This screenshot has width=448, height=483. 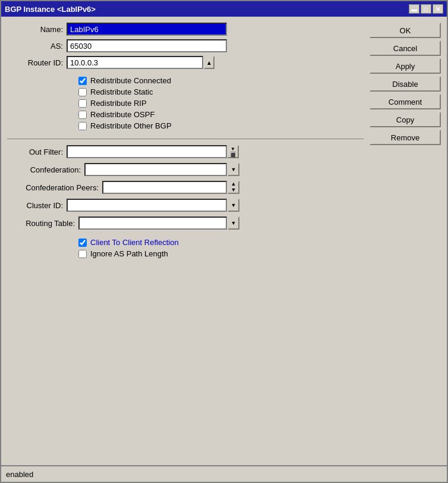 I want to click on window-title: BGP Instance <LabIPv6>, so click(x=50, y=10).